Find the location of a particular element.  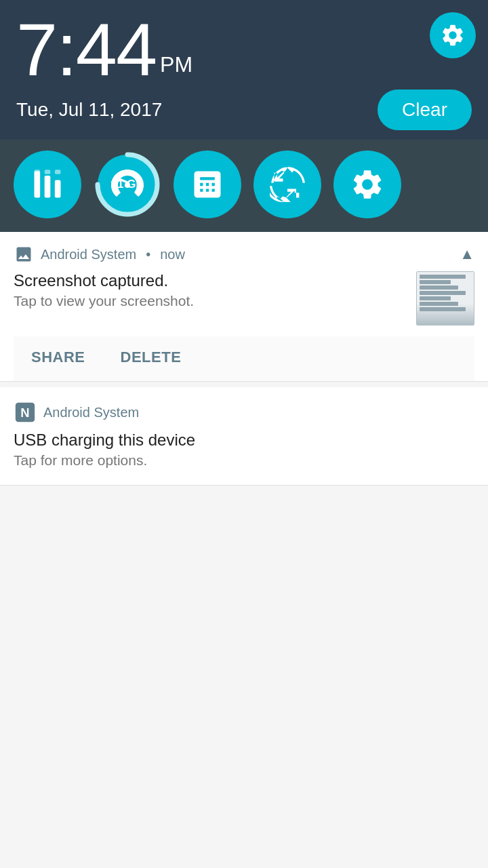

screenshot-notif-body: Screenshot captured. Tap to view your sc… is located at coordinates (244, 298).